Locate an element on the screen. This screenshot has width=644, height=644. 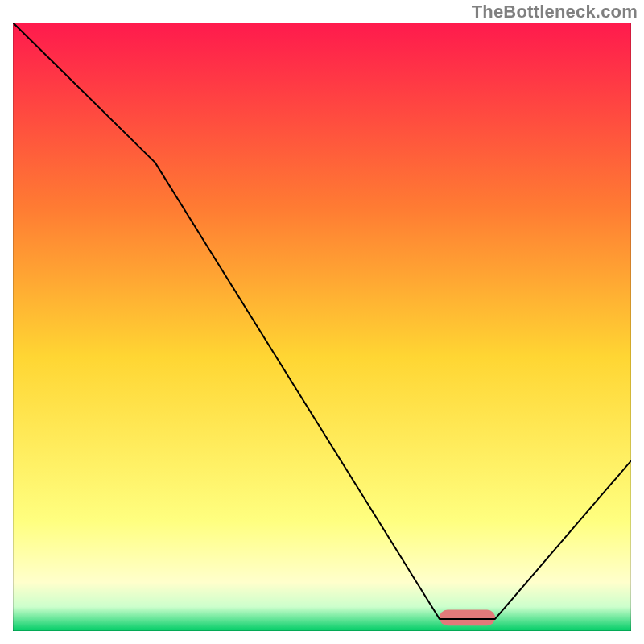
watermark-text: TheBottleneck.com is located at coordinates (555, 12).